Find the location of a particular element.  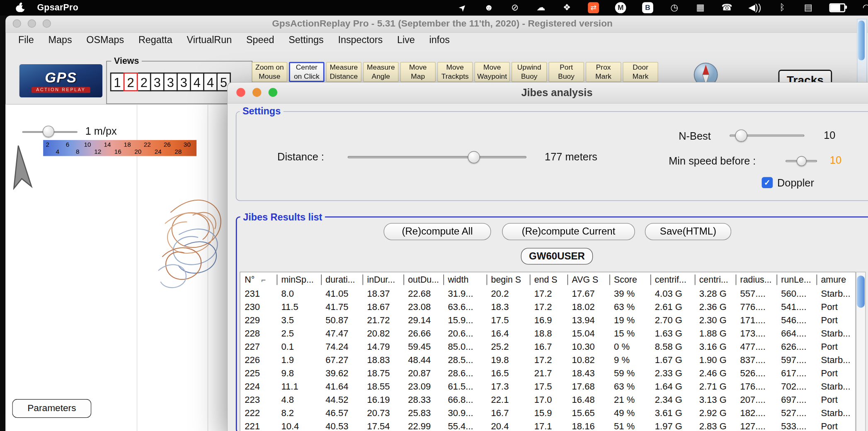

toolbar-prox-mark: ProxMark is located at coordinates (604, 72).